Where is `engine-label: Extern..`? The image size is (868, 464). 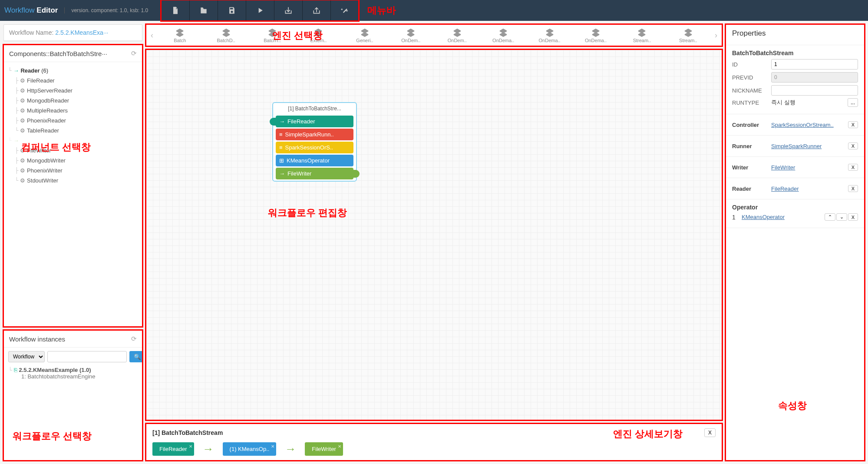
engine-label: Extern.. is located at coordinates (318, 40).